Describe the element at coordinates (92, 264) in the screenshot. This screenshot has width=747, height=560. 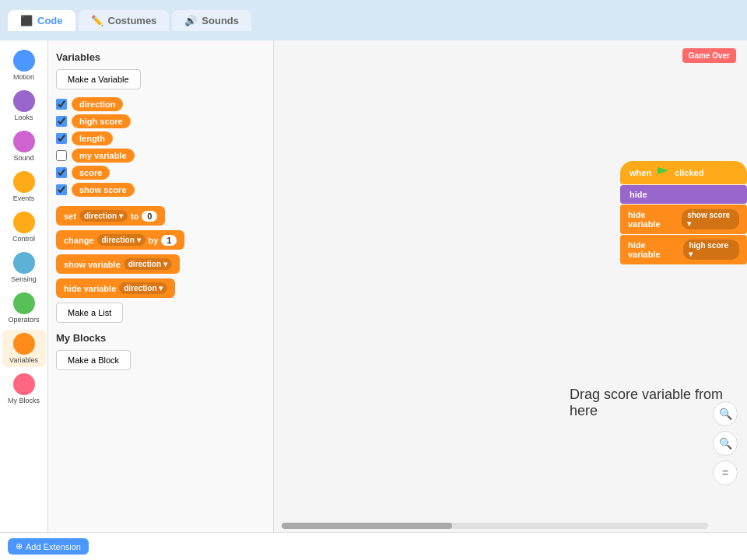
I see `show-variable-label: show variable` at that location.